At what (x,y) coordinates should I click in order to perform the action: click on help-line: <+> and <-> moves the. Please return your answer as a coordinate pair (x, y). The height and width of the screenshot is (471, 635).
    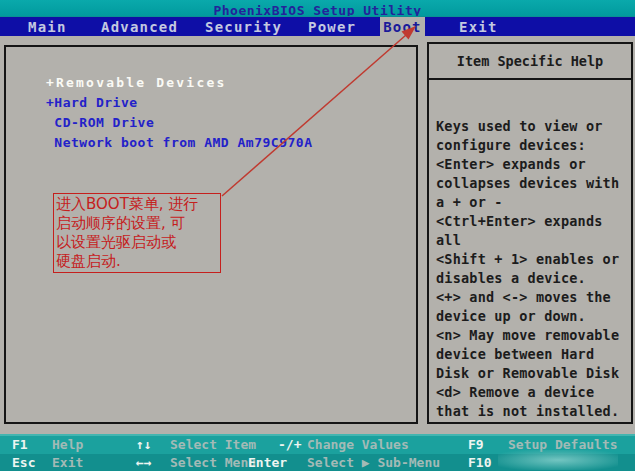
    Looking at the image, I should click on (532, 298).